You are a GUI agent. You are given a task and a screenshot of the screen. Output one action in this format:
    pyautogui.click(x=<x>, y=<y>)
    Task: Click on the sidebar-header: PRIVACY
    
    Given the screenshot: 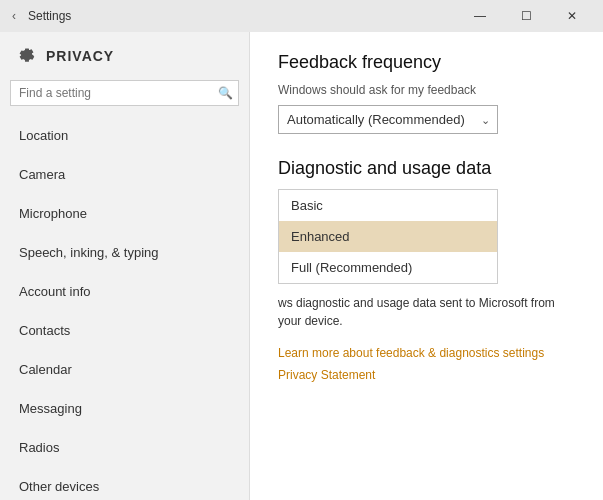 What is the action you would take?
    pyautogui.click(x=124, y=56)
    